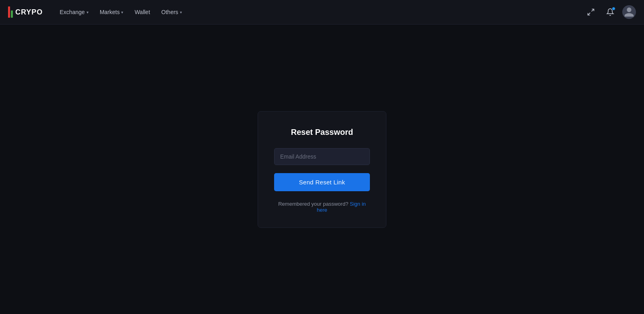  I want to click on fullscreen-button, so click(591, 12).